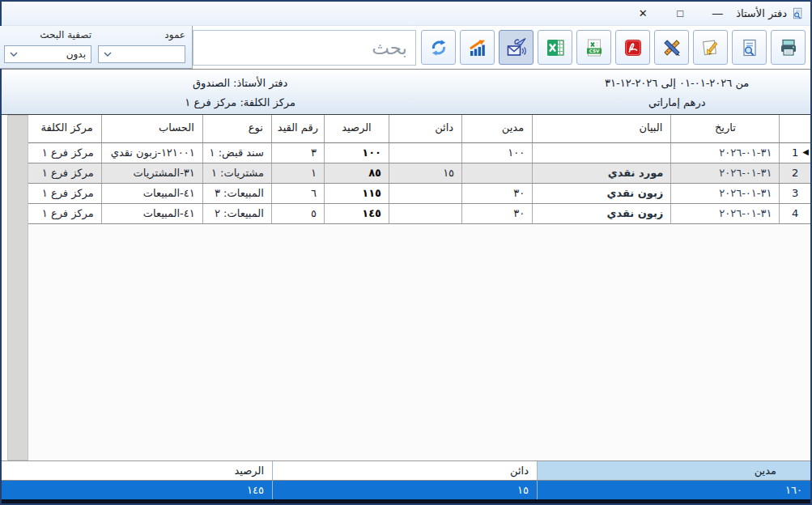  What do you see at coordinates (96, 47) in the screenshot?
I see `filter-panel: عمود تصفية البحث بدون` at bounding box center [96, 47].